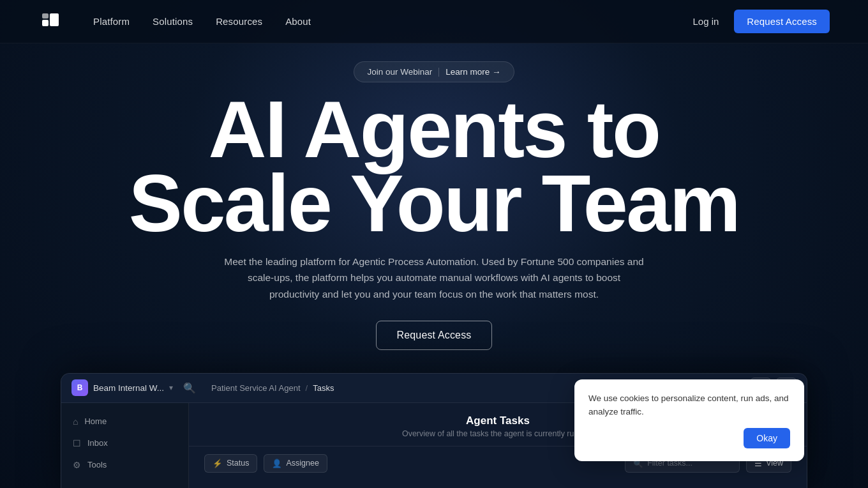  What do you see at coordinates (295, 464) in the screenshot?
I see `assignee-filter-button: 👤 Assignee` at bounding box center [295, 464].